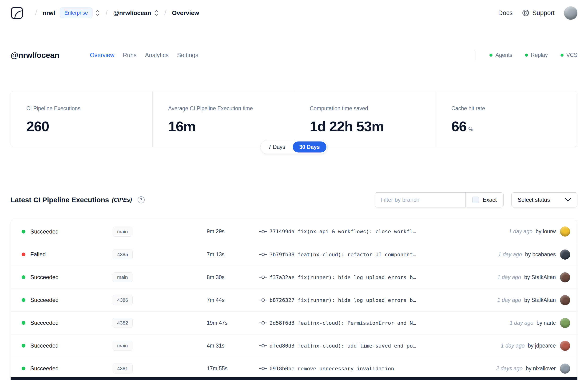  I want to click on stat-value: 66%, so click(514, 126).